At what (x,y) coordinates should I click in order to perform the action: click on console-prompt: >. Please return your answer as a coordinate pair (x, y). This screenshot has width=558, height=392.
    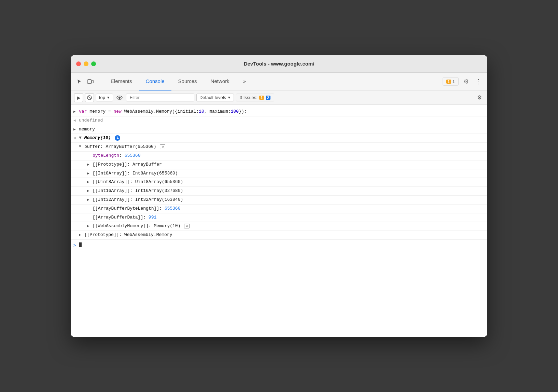
    Looking at the image, I should click on (75, 245).